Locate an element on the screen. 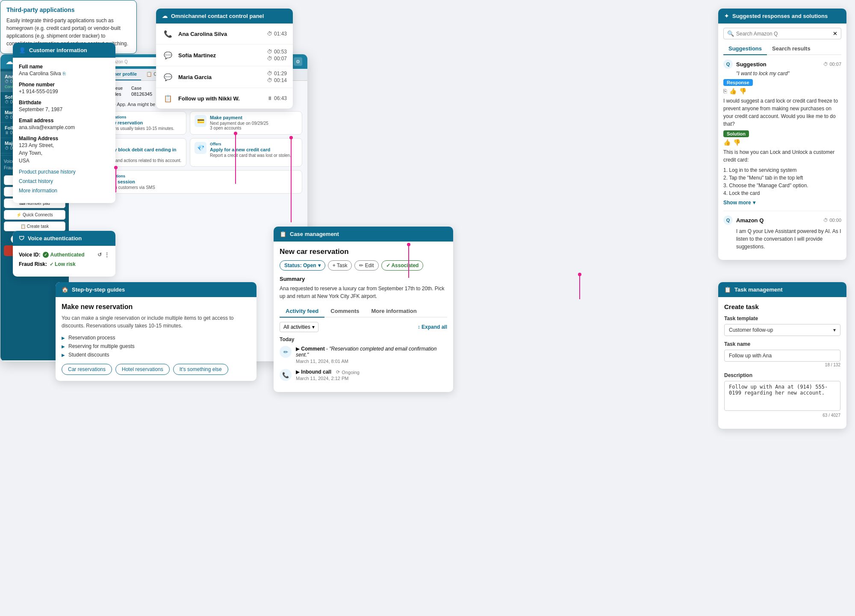  case-filter-row: All activities ▾ ↕ Expand all is located at coordinates (363, 327).